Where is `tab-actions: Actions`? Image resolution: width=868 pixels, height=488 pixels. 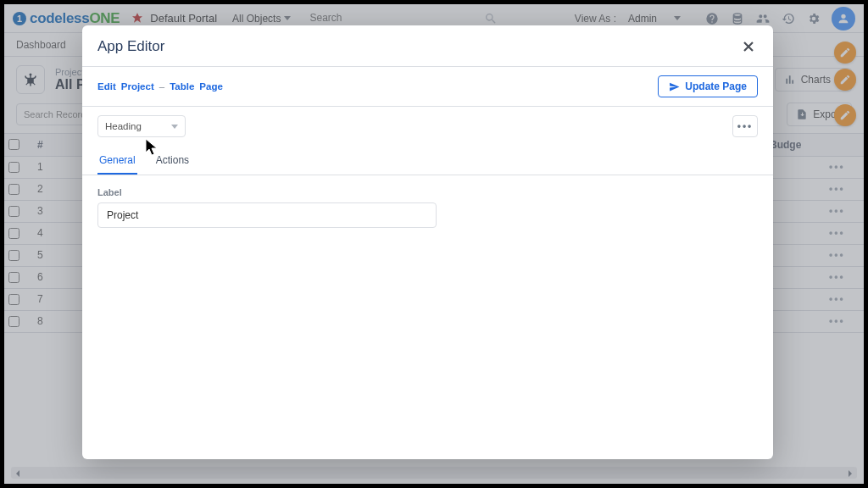
tab-actions: Actions is located at coordinates (173, 161).